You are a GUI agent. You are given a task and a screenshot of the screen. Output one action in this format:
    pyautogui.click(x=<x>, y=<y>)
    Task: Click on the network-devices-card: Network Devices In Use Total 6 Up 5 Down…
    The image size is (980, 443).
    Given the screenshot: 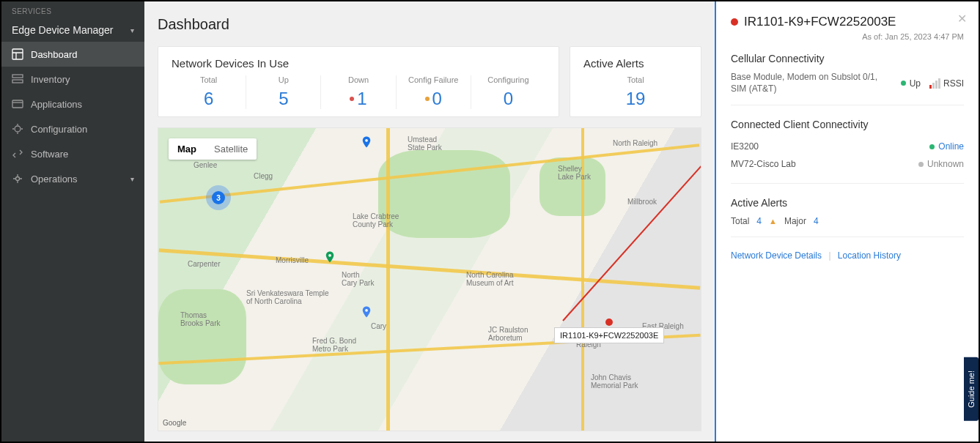 What is the action you would take?
    pyautogui.click(x=358, y=82)
    